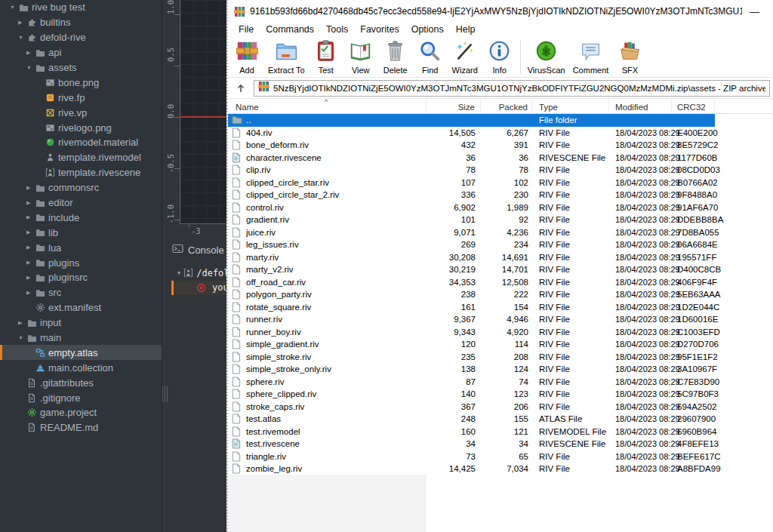 The width and height of the screenshot is (773, 532). I want to click on sidebar-item-rive-fp: rive.fp, so click(81, 97).